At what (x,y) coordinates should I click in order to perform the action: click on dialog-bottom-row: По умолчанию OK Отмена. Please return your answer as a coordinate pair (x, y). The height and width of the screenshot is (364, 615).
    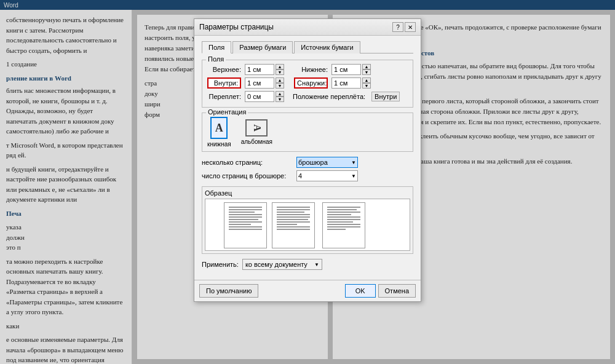
    Looking at the image, I should click on (308, 290).